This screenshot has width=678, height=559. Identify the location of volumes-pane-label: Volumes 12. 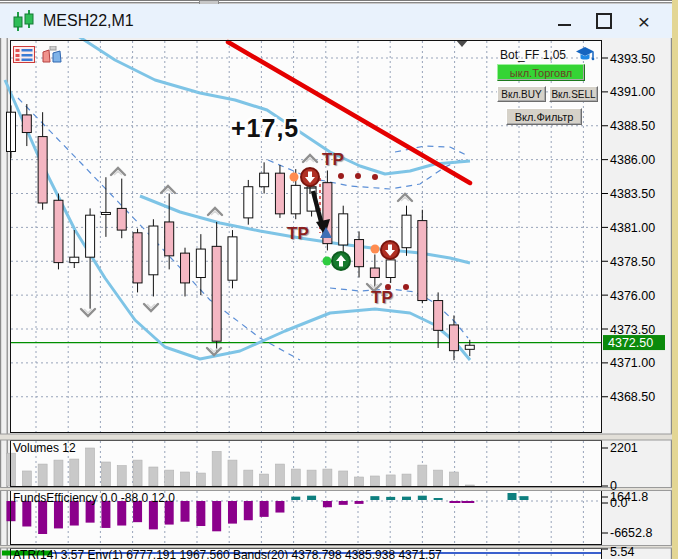
(44, 448).